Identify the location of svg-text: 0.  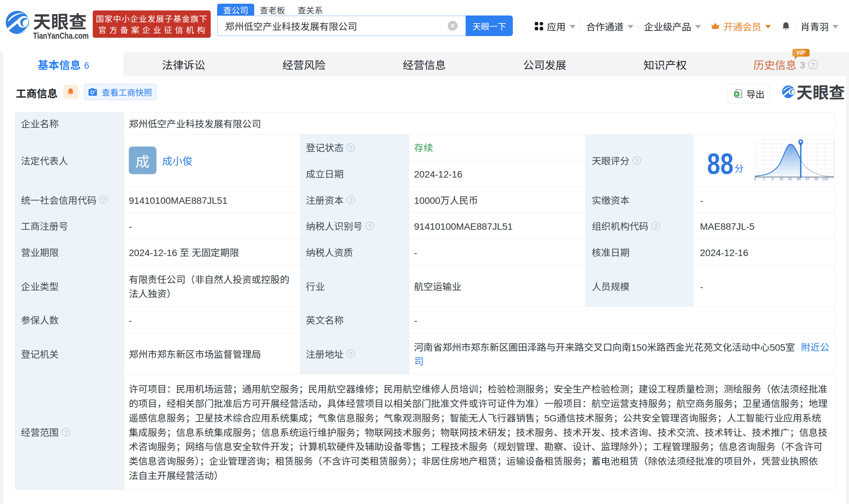
(755, 179).